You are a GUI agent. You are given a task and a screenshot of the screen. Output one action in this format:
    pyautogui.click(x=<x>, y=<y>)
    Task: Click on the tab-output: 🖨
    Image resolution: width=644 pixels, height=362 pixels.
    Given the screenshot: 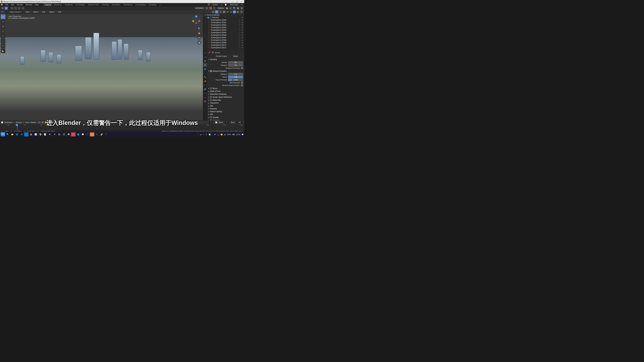 What is the action you would take?
    pyautogui.click(x=205, y=57)
    